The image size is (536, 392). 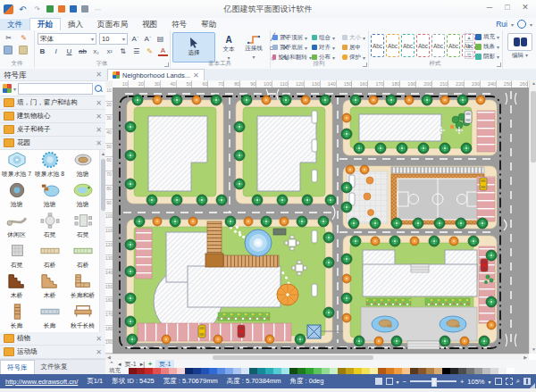 I want to click on select-tool-button: 选择, so click(x=194, y=47).